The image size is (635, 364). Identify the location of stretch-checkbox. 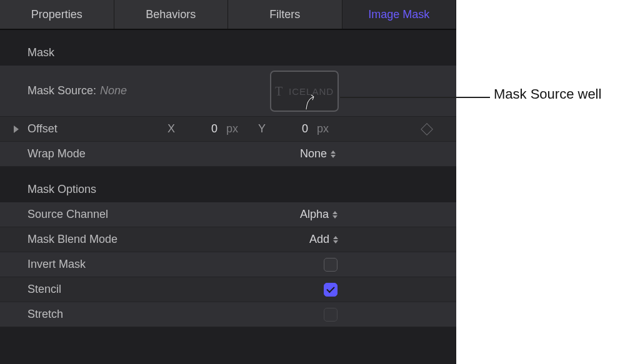
(331, 315).